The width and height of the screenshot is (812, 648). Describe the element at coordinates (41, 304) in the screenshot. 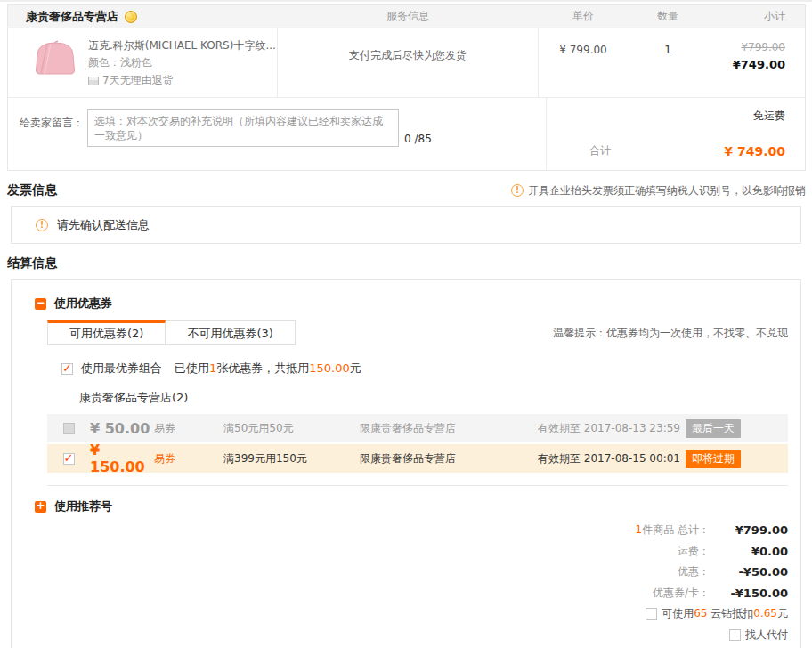

I see `collapse-minus-icon: −` at that location.